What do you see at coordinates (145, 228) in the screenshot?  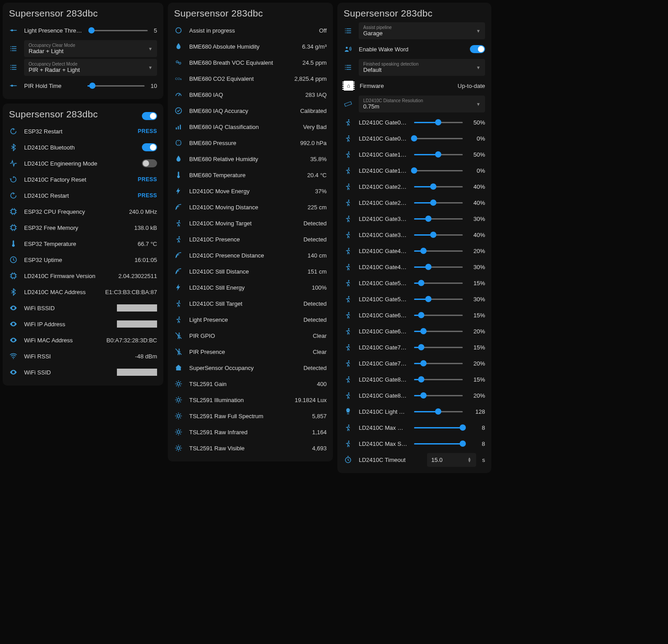 I see `value: 138.0 kB` at bounding box center [145, 228].